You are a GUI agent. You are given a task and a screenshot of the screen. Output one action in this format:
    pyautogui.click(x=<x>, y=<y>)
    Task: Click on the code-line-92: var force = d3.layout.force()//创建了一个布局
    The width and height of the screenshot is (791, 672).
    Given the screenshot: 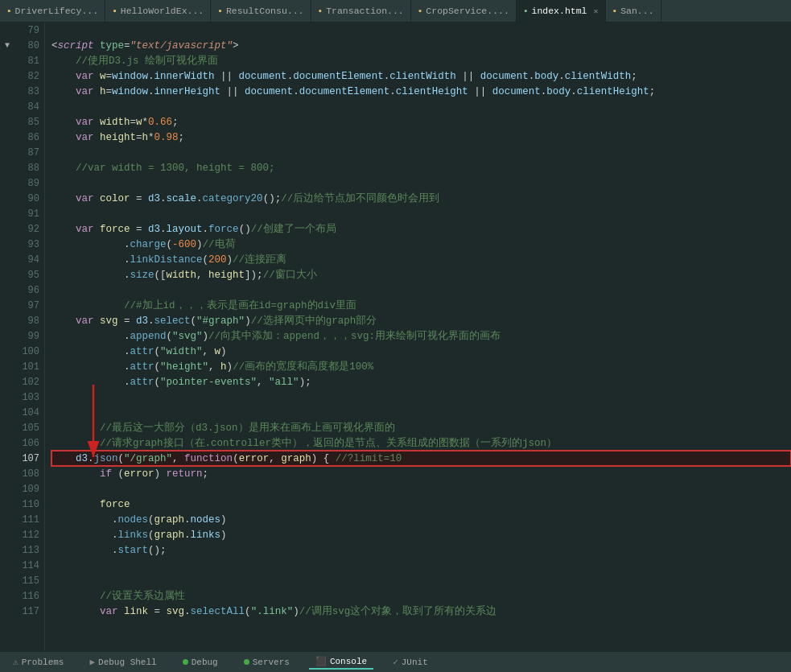 What is the action you would take?
    pyautogui.click(x=422, y=229)
    